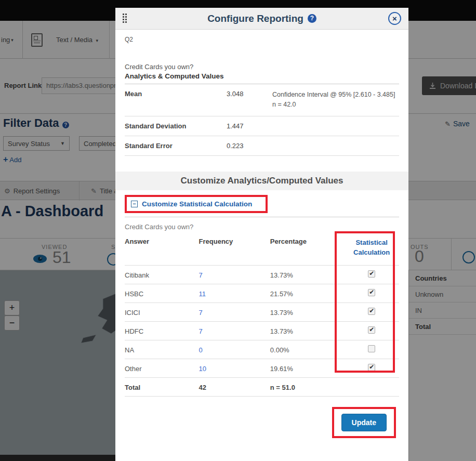 The image size is (476, 461). I want to click on drag-handle-icon, so click(125, 18).